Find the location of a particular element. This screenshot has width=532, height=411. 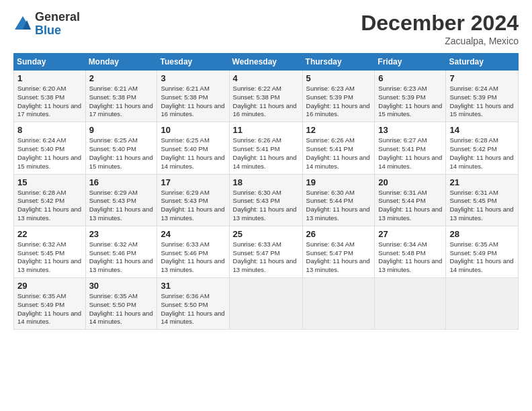

day-number: 14 is located at coordinates (482, 130).